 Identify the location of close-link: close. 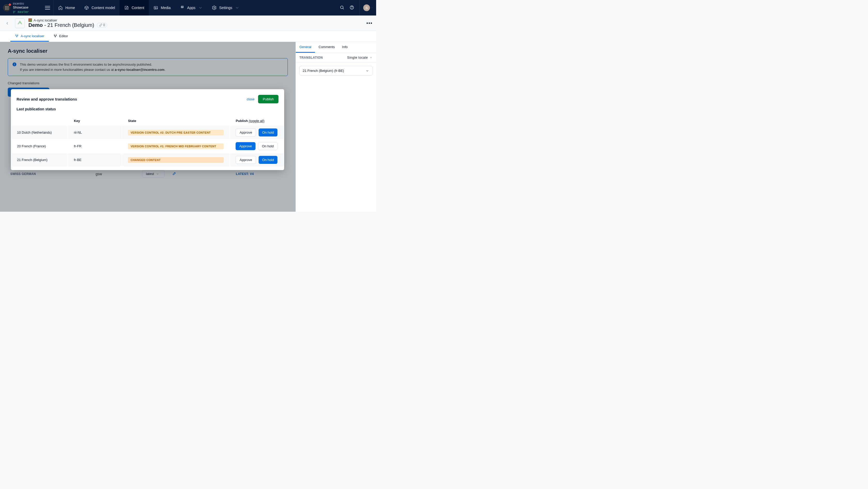
(251, 99).